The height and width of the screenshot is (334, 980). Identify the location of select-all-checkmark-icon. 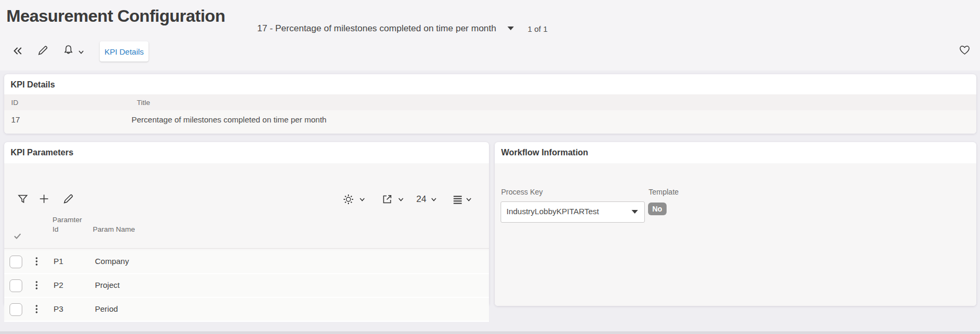
(18, 236).